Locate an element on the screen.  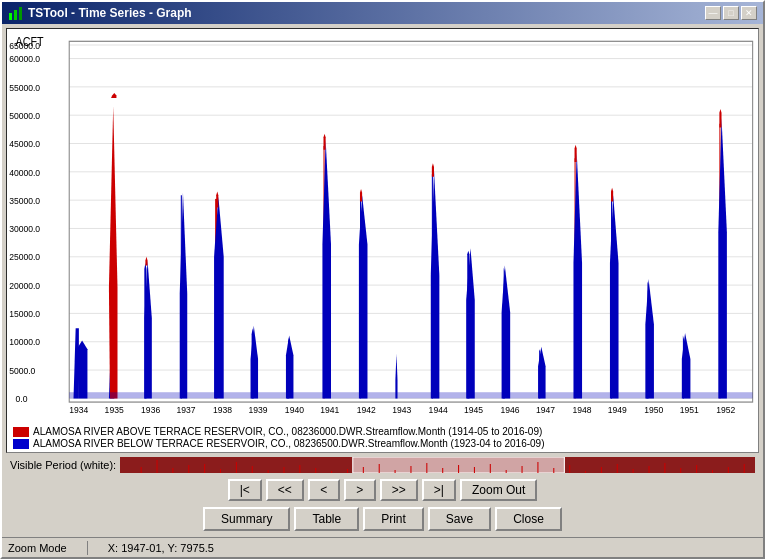
svg-text: 55000.0 is located at coordinates (24, 88).